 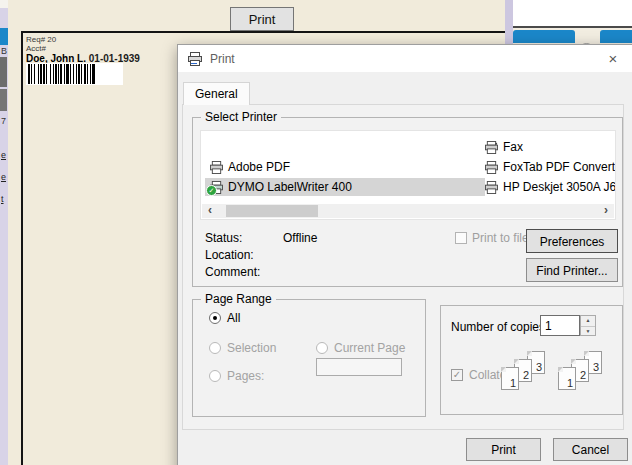 What do you see at coordinates (405, 58) in the screenshot?
I see `dialog-titlebar: Print ×` at bounding box center [405, 58].